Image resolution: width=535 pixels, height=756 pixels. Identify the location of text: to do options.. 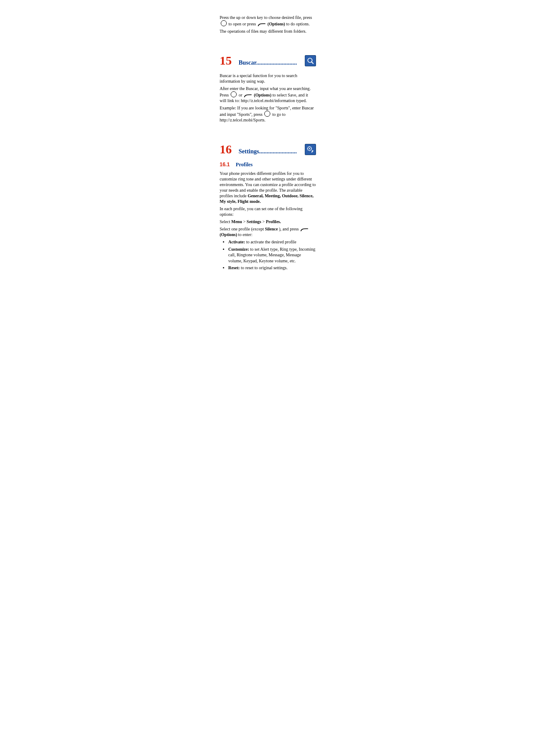
(298, 24).